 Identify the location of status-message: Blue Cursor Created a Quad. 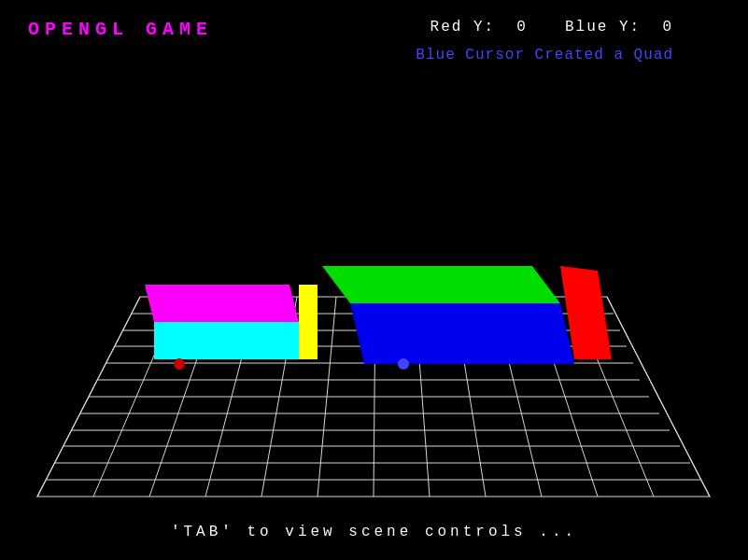
(544, 55).